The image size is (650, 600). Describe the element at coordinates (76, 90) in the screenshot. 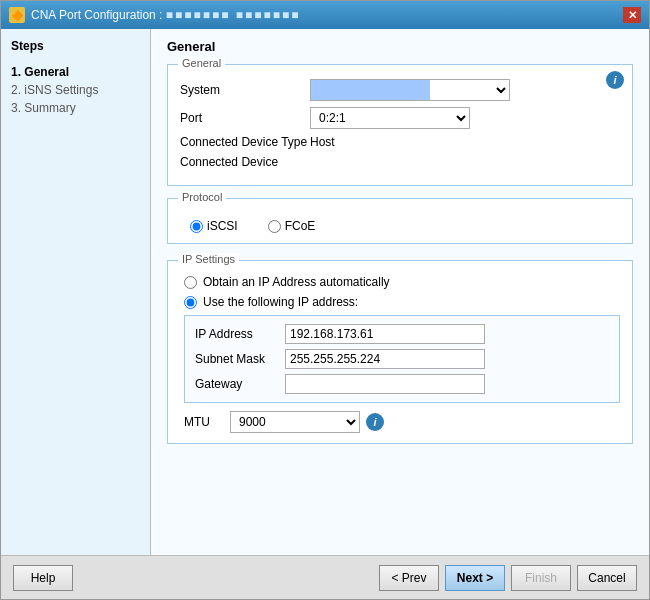

I see `sidebar-item-isns: 2. iSNS Settings` at that location.